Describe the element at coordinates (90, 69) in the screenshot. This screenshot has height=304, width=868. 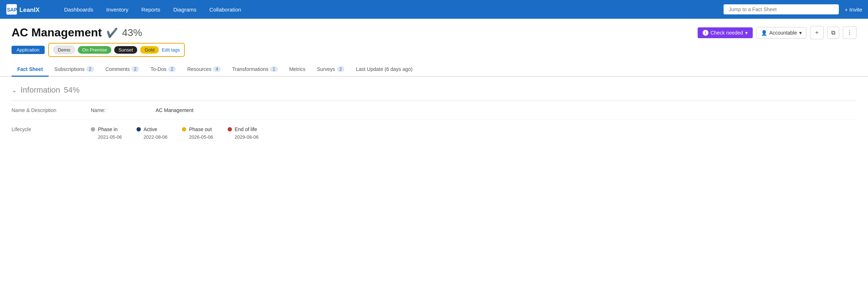
I see `tab-badge-subscriptions: 2` at that location.